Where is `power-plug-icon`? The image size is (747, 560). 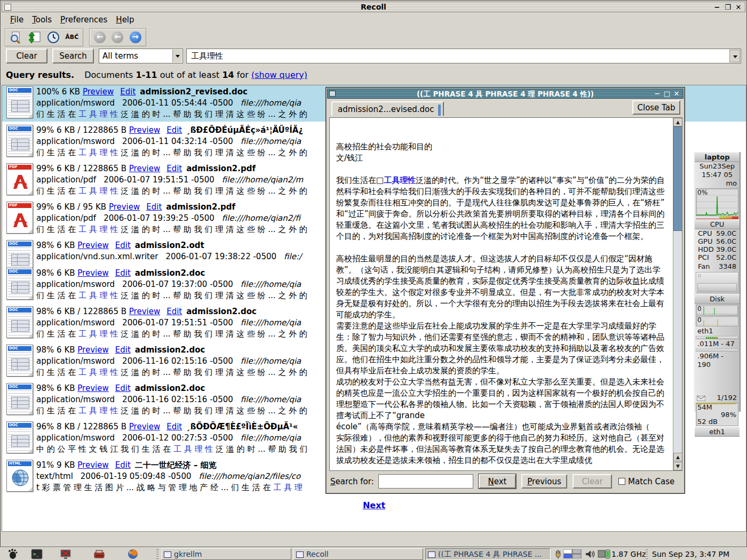
power-plug-icon is located at coordinates (558, 554).